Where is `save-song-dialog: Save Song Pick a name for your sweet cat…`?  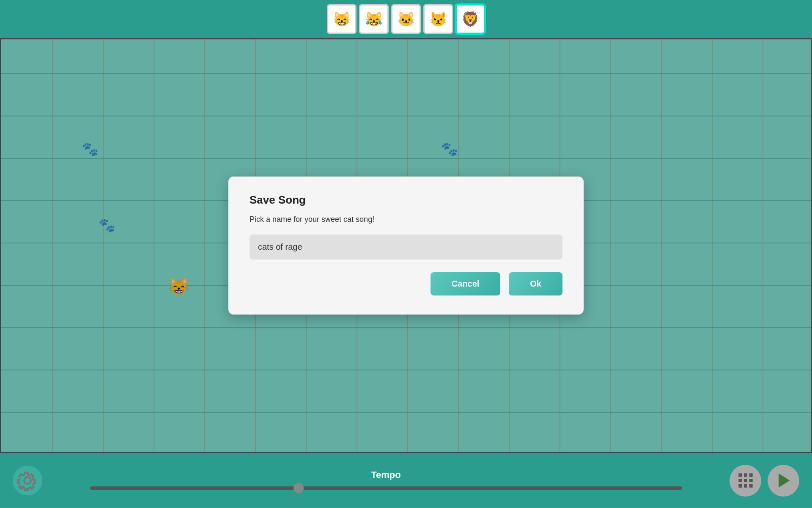 save-song-dialog: Save Song Pick a name for your sweet cat… is located at coordinates (406, 246).